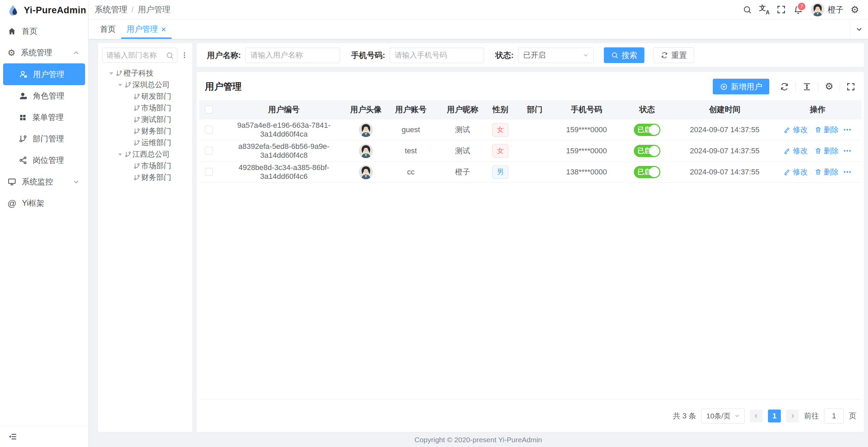  What do you see at coordinates (798, 10) in the screenshot?
I see `bell-icon: 7` at bounding box center [798, 10].